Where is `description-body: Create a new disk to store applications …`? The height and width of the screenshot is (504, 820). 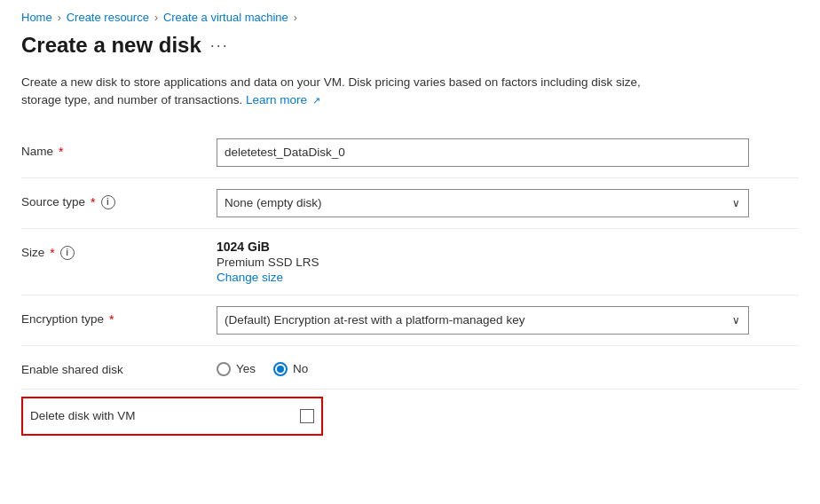
description-body: Create a new disk to store applications … is located at coordinates (331, 91).